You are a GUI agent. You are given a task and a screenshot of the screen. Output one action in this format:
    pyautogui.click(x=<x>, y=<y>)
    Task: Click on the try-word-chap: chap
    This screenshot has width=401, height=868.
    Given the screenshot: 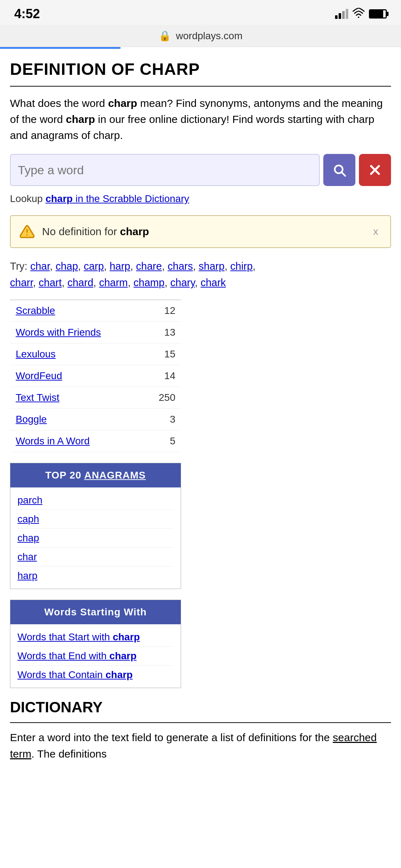 What is the action you would take?
    pyautogui.click(x=67, y=266)
    